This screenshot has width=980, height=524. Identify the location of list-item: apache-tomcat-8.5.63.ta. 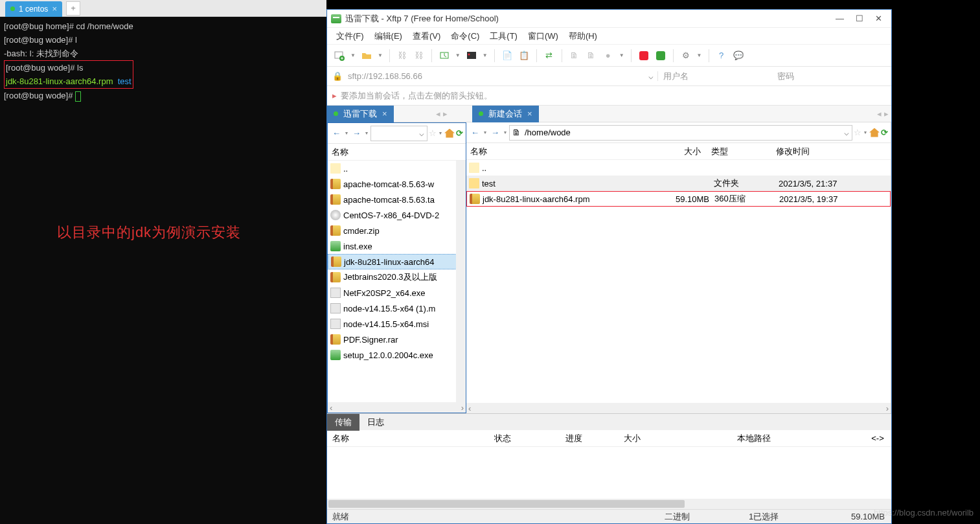
(396, 199).